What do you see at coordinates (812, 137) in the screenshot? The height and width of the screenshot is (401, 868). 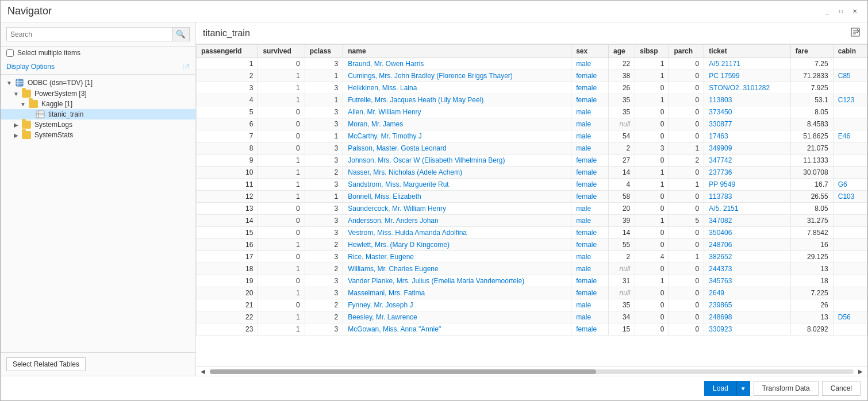 I see `table-cell: 51.8625` at bounding box center [812, 137].